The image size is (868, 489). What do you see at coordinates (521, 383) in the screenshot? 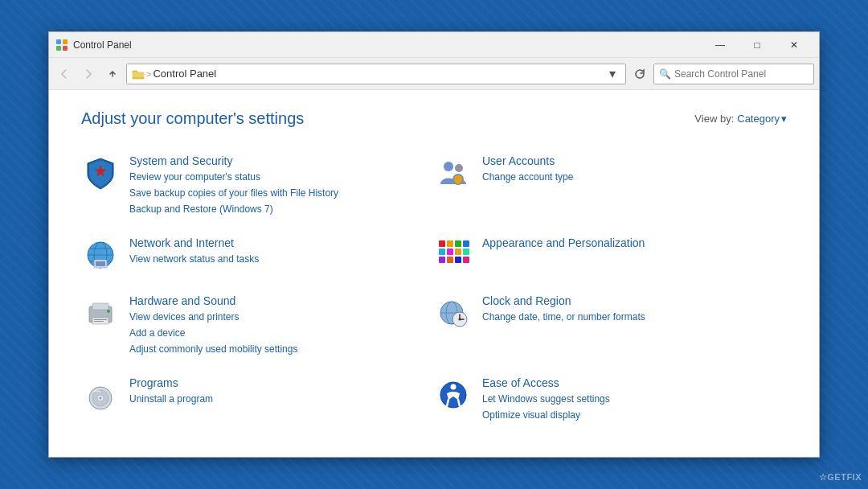
I see `ease-access-title: Ease of Access` at bounding box center [521, 383].